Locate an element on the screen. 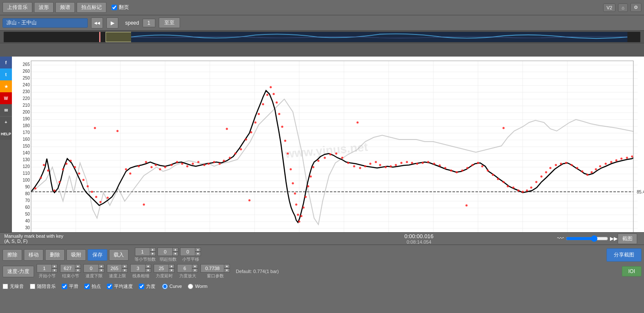  start-bar-down: ▼ is located at coordinates (54, 270).